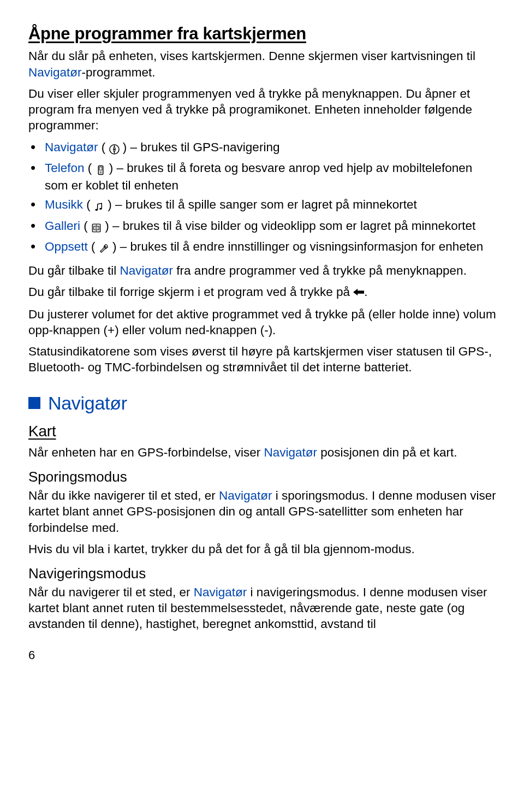 This screenshot has height=812, width=524. What do you see at coordinates (320, 271) in the screenshot?
I see `text: fra andre programmer ved å trykke på men…` at bounding box center [320, 271].